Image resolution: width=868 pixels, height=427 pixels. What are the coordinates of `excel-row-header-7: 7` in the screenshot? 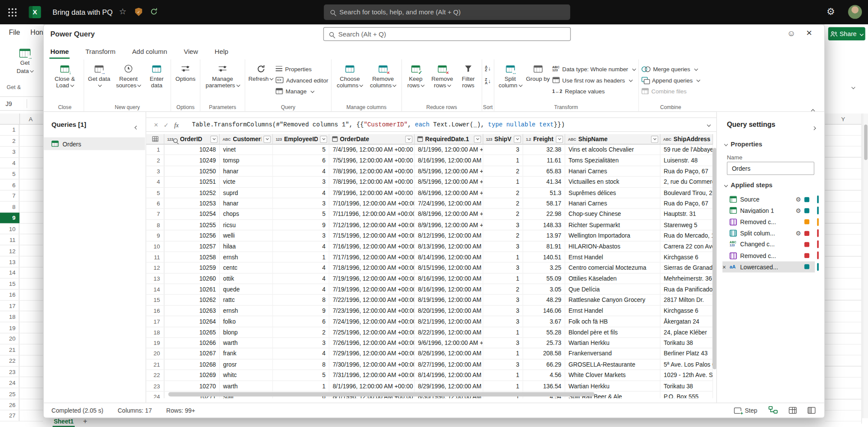 It's located at (22, 196).